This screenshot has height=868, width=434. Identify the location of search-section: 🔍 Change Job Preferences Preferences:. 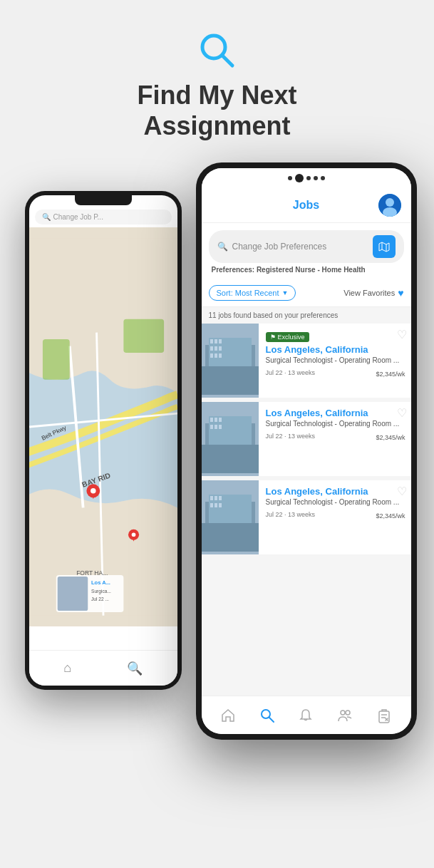
(306, 251).